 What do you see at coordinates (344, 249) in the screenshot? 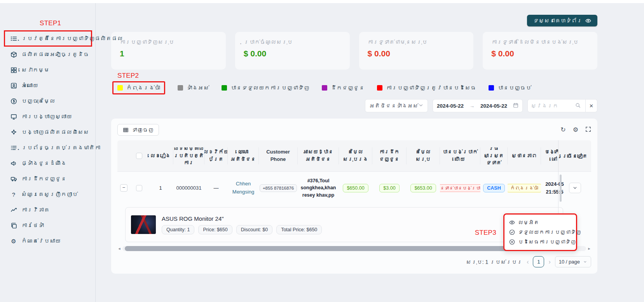
I see `scrollbar-thumb` at bounding box center [344, 249].